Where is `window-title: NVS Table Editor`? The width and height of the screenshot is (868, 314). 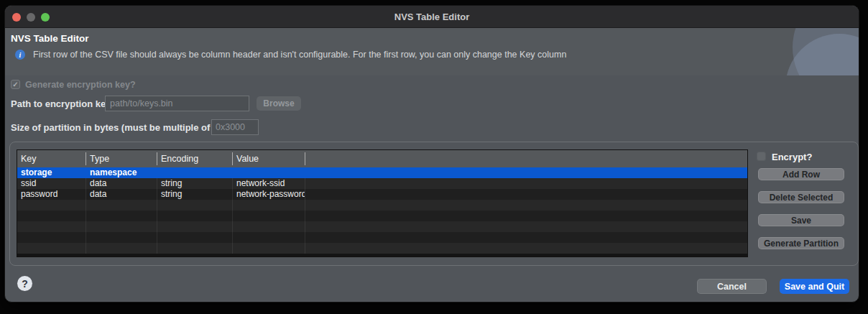 window-title: NVS Table Editor is located at coordinates (432, 17).